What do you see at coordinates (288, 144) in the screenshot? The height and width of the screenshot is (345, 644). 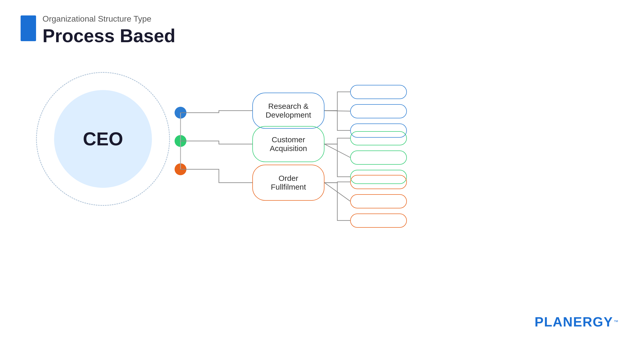 I see `dept-customer-acquisition: CustomerAcquisition` at bounding box center [288, 144].